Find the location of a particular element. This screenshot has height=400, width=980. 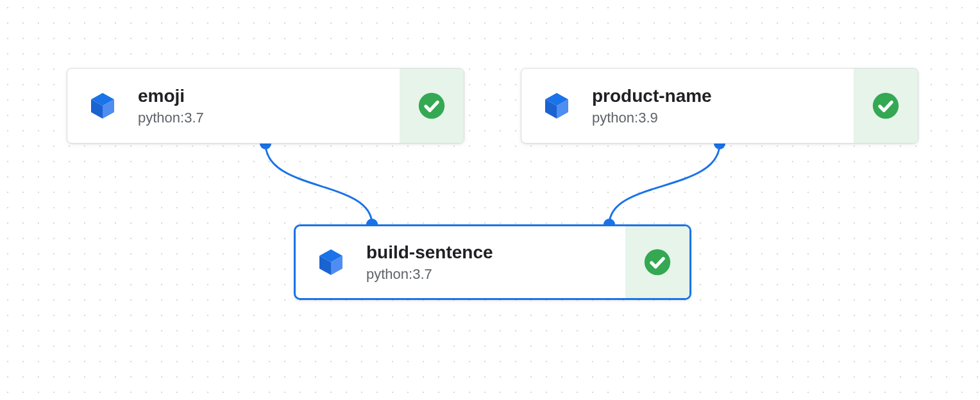

node-text-zone: product-name python:3.9 is located at coordinates (723, 106).